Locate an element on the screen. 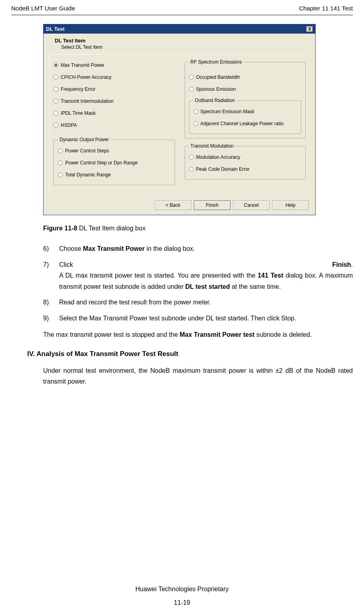  page-footer: Huawei Technologies Proprietary 11-19 is located at coordinates (182, 596).